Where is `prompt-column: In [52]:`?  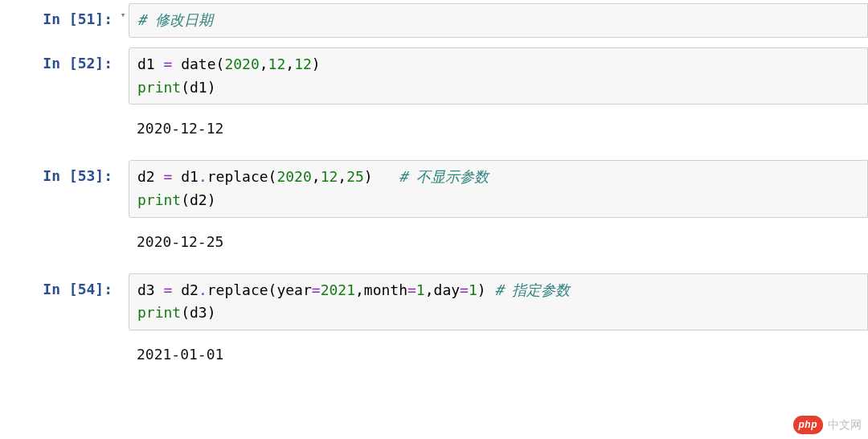 prompt-column: In [52]: is located at coordinates (59, 61).